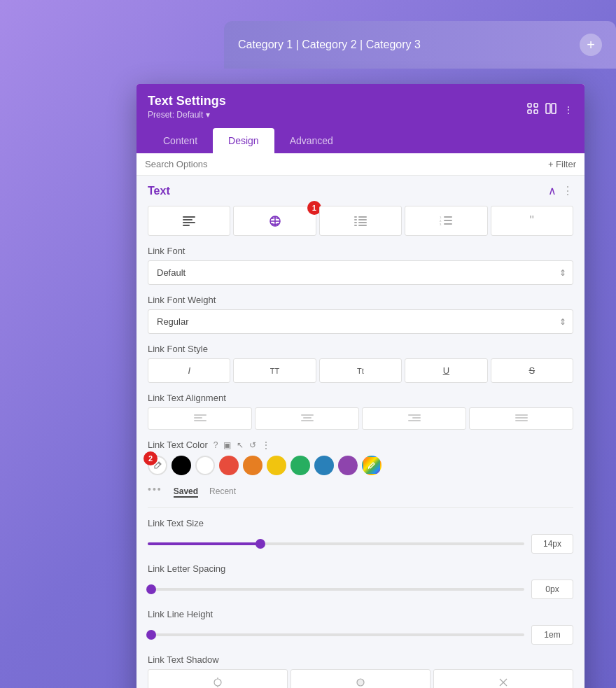 The width and height of the screenshot is (616, 688). What do you see at coordinates (229, 465) in the screenshot?
I see `swatch-red` at bounding box center [229, 465].